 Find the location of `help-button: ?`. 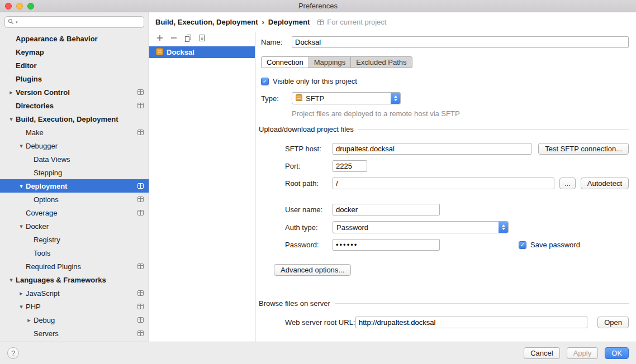

help-button: ? is located at coordinates (13, 353).